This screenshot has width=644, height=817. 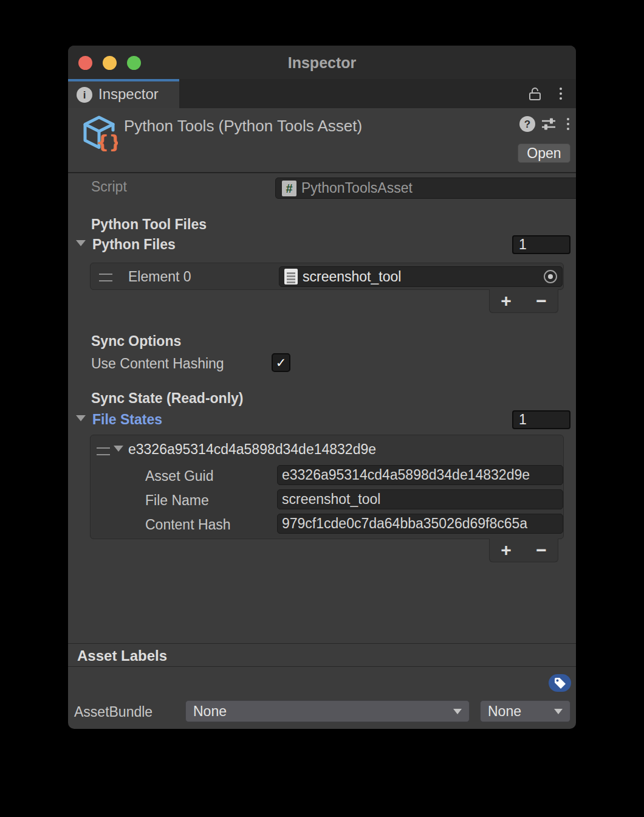 What do you see at coordinates (549, 124) in the screenshot?
I see `presets-icon` at bounding box center [549, 124].